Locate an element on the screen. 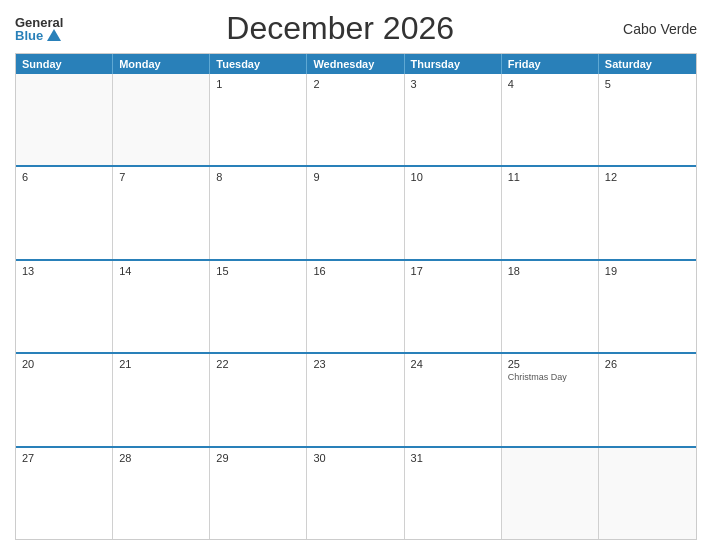 This screenshot has width=712, height=550. day-number: 2 is located at coordinates (355, 84).